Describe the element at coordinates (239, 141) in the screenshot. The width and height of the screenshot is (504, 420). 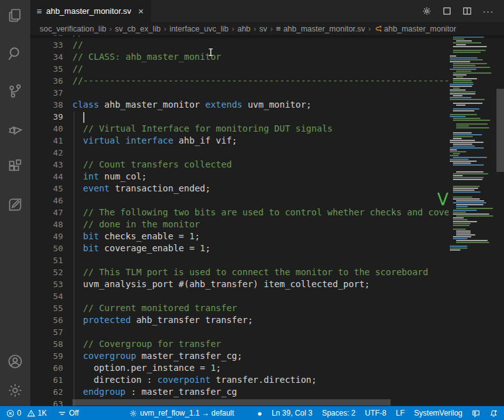
I see `code-line: 41 virtual interface ahb_if vif;` at that location.